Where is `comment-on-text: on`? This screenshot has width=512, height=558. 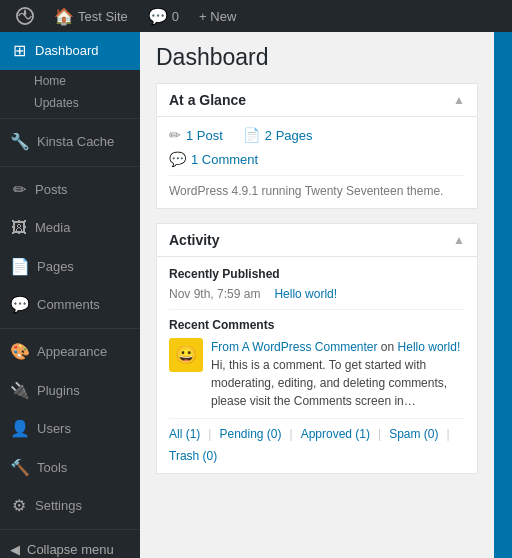
comment-on-text: on is located at coordinates (388, 347).